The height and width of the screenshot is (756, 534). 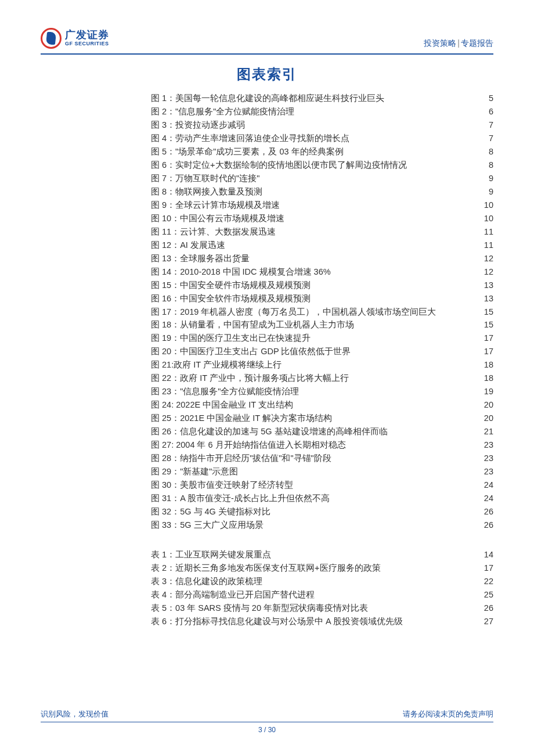 What do you see at coordinates (489, 581) in the screenshot?
I see `toc-table-page: 22` at bounding box center [489, 581].